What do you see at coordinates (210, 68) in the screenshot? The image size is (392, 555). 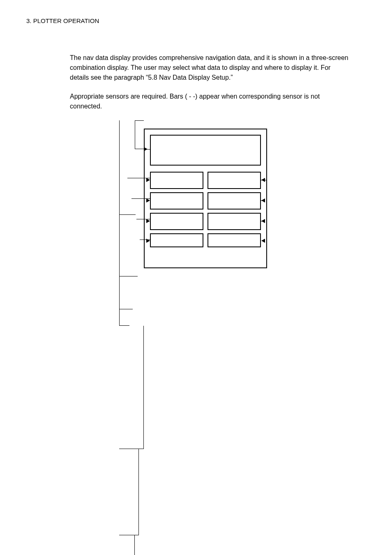 I see `paragraph-1: The nav data display provides comprehens…` at bounding box center [210, 68].